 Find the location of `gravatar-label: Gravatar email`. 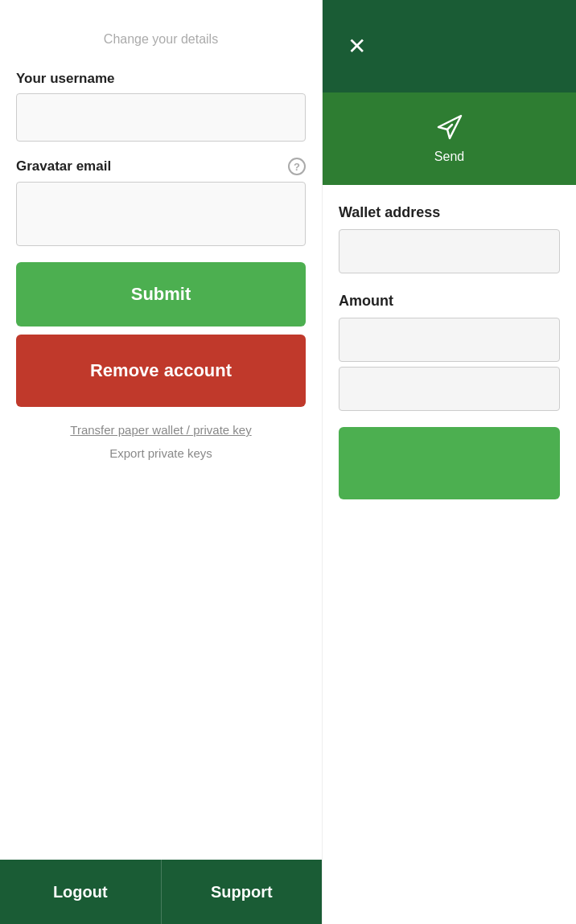

gravatar-label: Gravatar email is located at coordinates (64, 166).